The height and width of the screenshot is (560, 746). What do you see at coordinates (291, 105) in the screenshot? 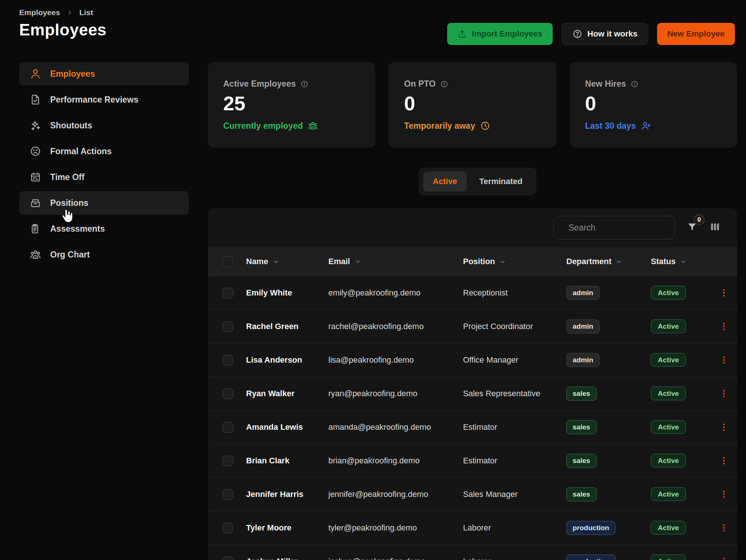
I see `stat-card-active-employees: Active Employees25Currently employed` at bounding box center [291, 105].